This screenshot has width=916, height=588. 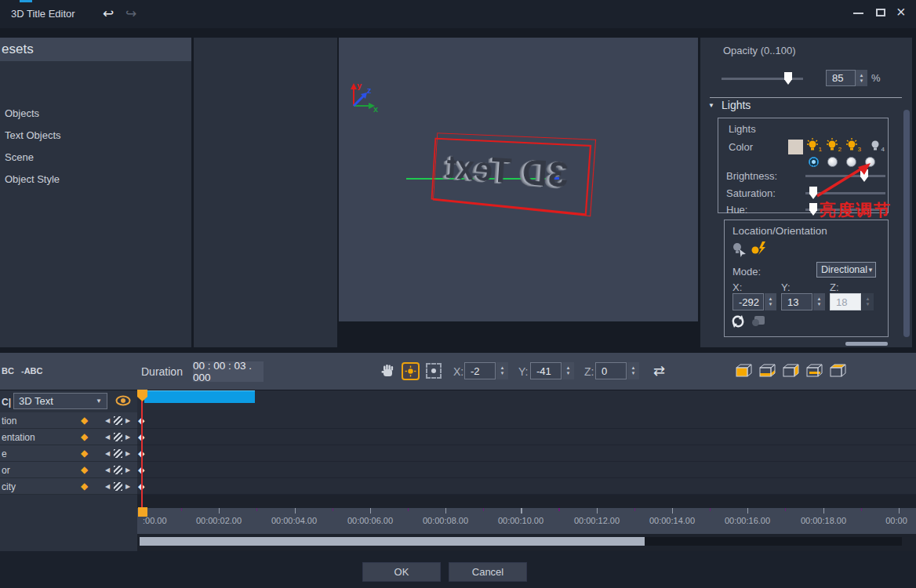 I want to click on horizontal-scrollbar, so click(x=867, y=343).